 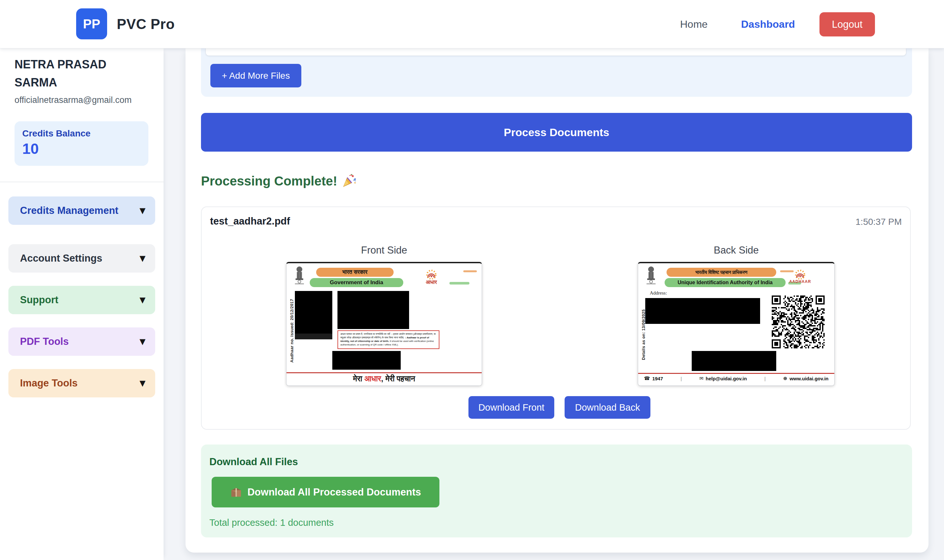 I want to click on download-all-button-label: Download All Processed Documents, so click(x=334, y=492).